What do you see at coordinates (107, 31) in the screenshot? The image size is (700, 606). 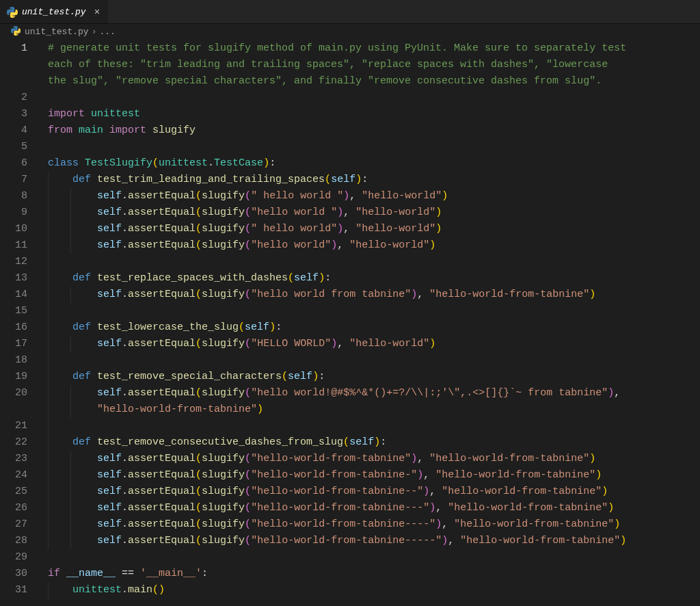 I see `breadcrumb-rest: ...` at bounding box center [107, 31].